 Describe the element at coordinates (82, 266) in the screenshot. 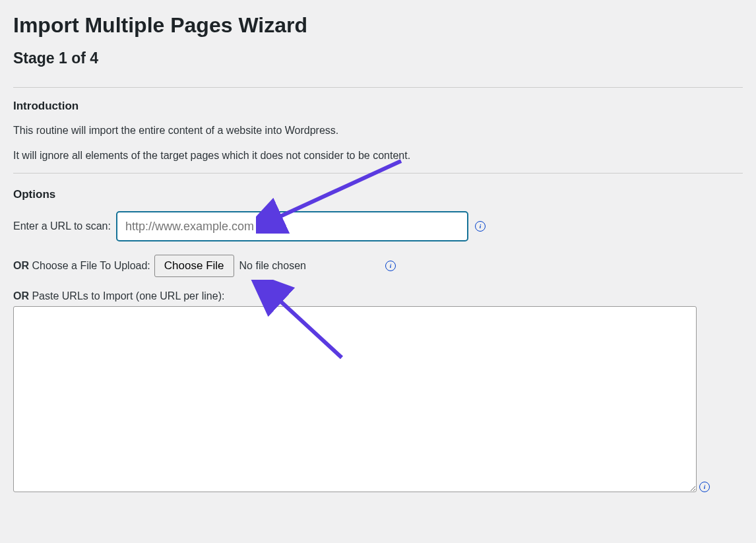

I see `file-upload-label: OR Choose a File To Upload:` at that location.